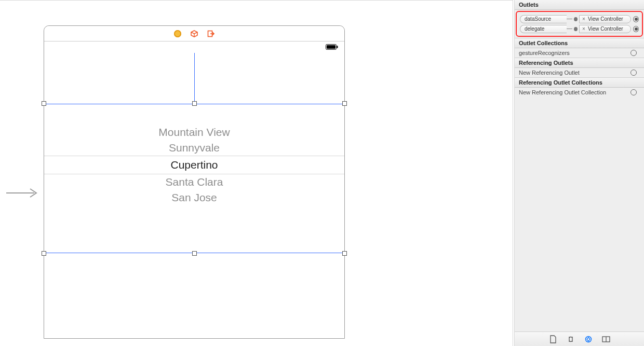 The image size is (644, 346). Describe the element at coordinates (580, 29) in the screenshot. I see `outlet-connection-row: delegate View Controller` at that location.